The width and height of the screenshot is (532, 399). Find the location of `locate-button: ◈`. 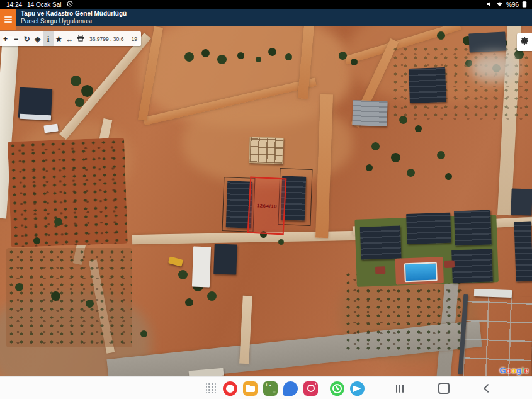

locate-button: ◈ is located at coordinates (38, 39).